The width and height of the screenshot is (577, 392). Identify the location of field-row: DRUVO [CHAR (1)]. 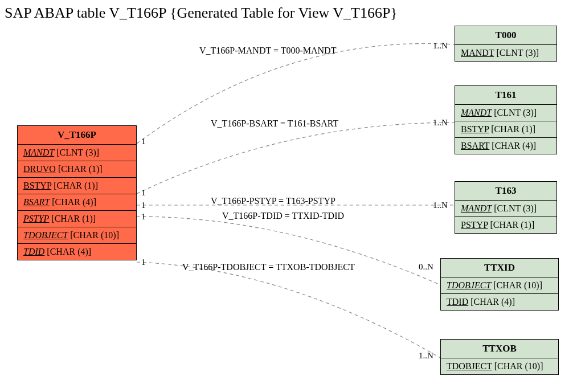
(77, 170).